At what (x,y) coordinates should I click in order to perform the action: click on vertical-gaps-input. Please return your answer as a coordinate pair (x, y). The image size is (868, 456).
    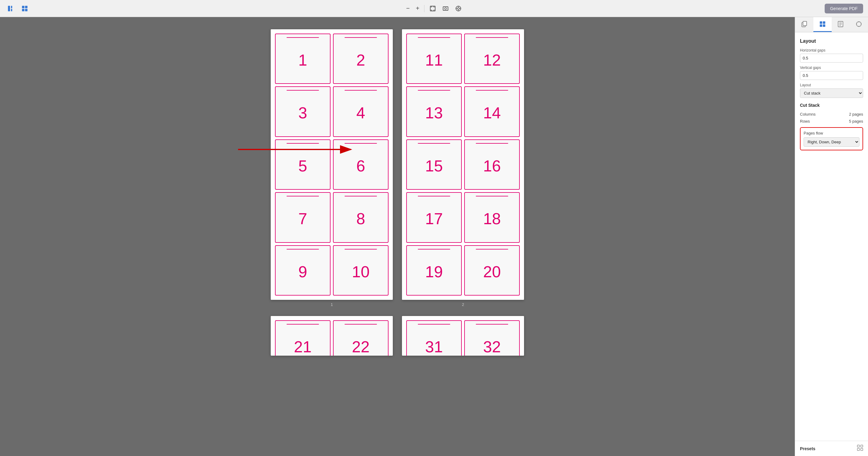
    Looking at the image, I should click on (832, 75).